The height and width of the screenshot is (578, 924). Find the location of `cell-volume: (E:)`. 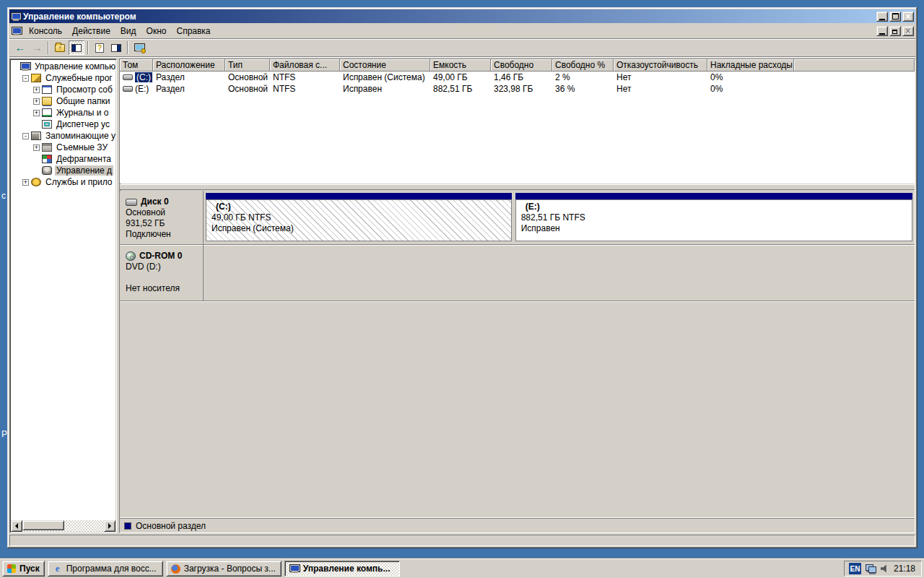

cell-volume: (E:) is located at coordinates (136, 89).